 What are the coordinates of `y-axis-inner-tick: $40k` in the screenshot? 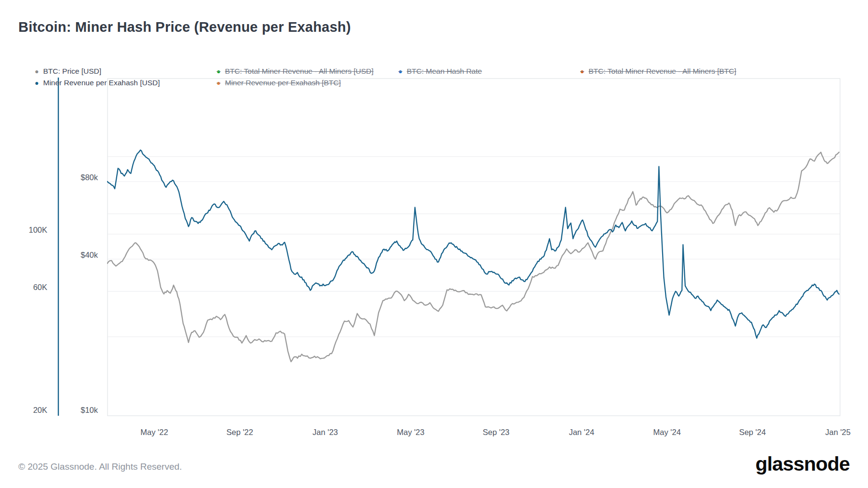 It's located at (49, 255).